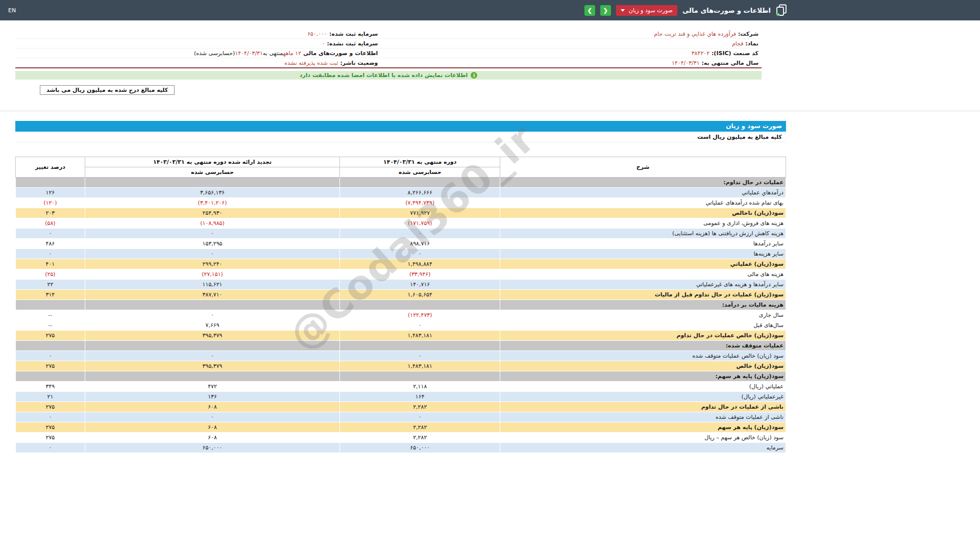 Image resolution: width=980 pixels, height=551 pixels. What do you see at coordinates (571, 44) in the screenshot?
I see `info-cell-right: نماد: قجام` at bounding box center [571, 44].